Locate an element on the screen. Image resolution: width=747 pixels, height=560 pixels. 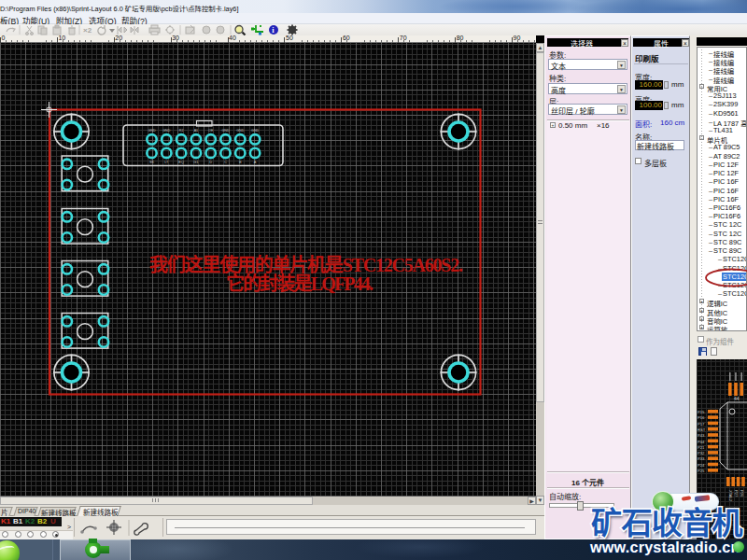
svg-text: OE is located at coordinates (211, 131).